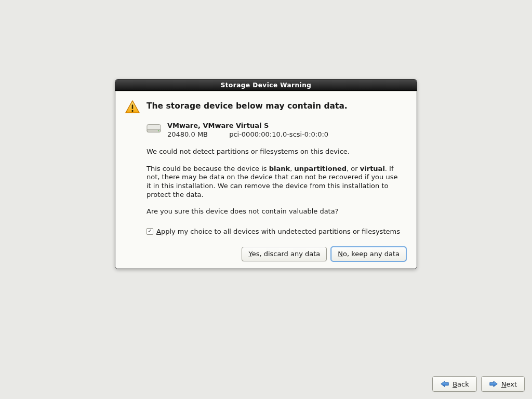 The image size is (532, 399). Describe the element at coordinates (248, 126) in the screenshot. I see `device-name: VMware, VMware Virtual S` at that location.